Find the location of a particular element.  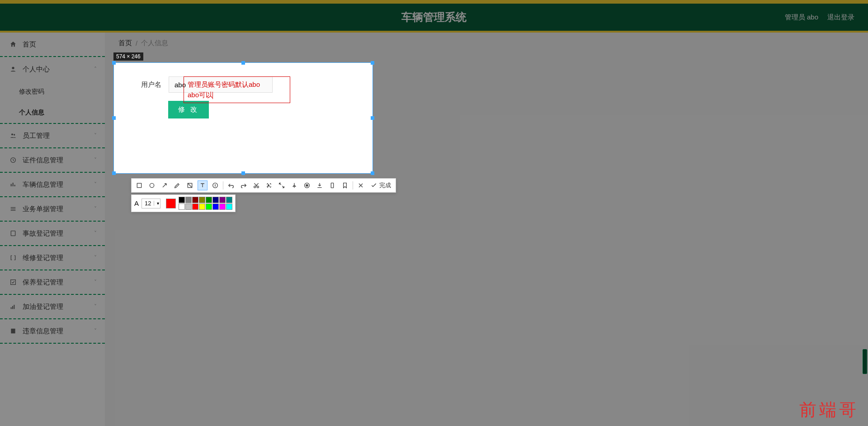

annotation-box: 管理员账号密码默认abo abo可以 is located at coordinates (237, 90).